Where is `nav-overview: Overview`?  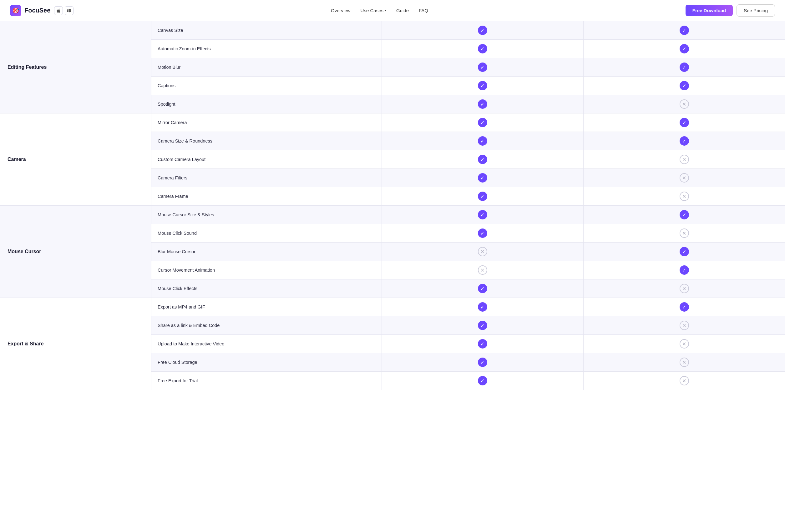 nav-overview: Overview is located at coordinates (341, 10).